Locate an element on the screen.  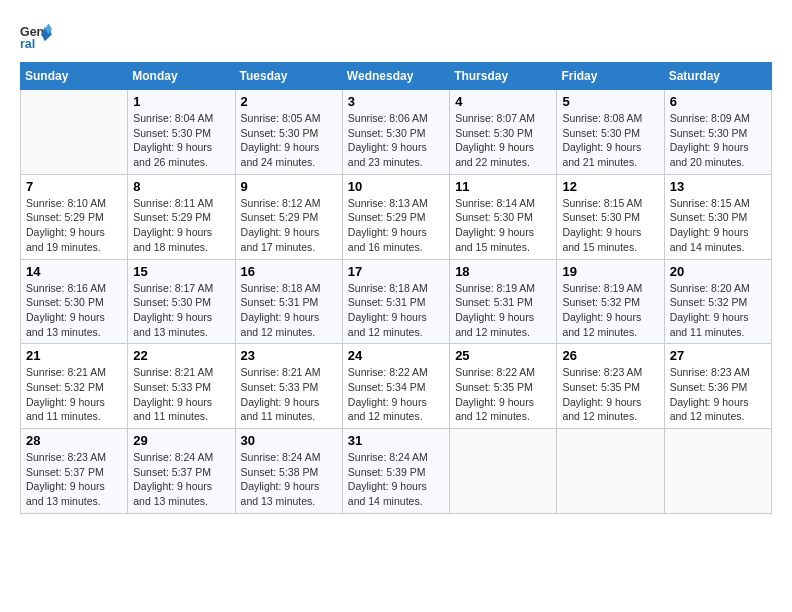
day-number: 23 is located at coordinates (289, 356).